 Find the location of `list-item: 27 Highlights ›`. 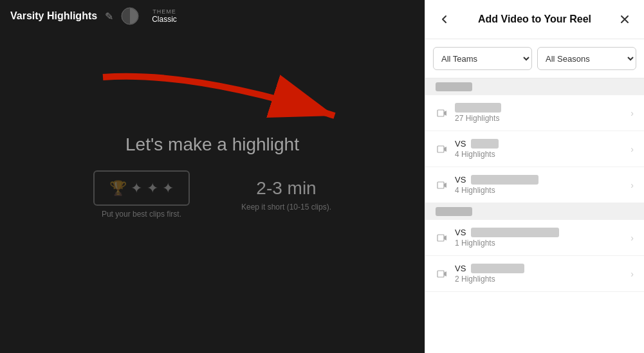

list-item: 27 Highlights › is located at coordinates (535, 113).